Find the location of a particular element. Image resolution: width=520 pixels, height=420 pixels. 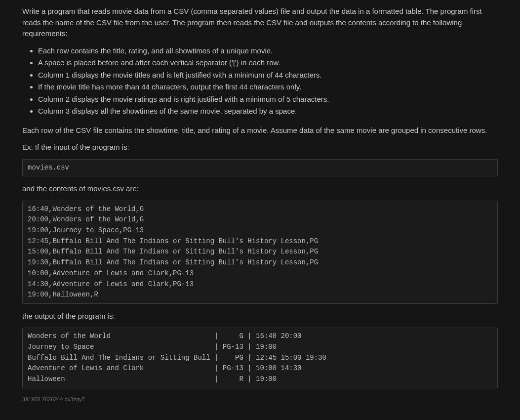

problem-intro-paragraph: Write a program that reads movie data fr… is located at coordinates (260, 23).